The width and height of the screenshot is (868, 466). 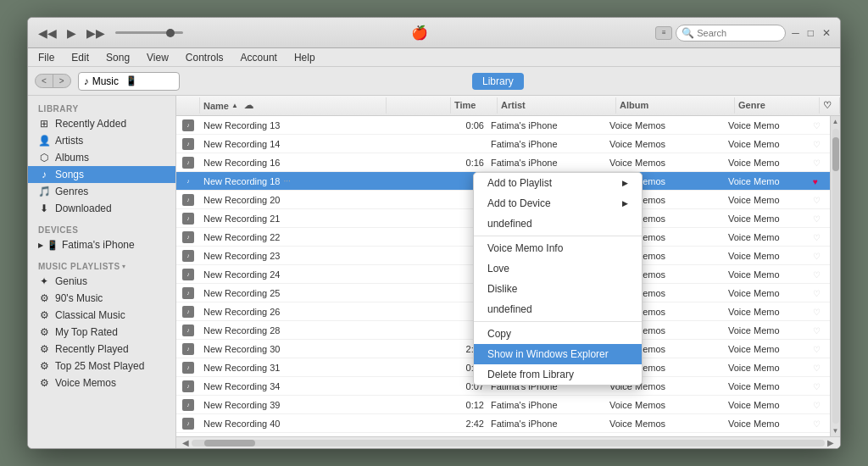 What do you see at coordinates (504, 424) in the screenshot?
I see `table-row: ♪ New Recording 40 2:42 Fatima's iPhone …` at bounding box center [504, 424].